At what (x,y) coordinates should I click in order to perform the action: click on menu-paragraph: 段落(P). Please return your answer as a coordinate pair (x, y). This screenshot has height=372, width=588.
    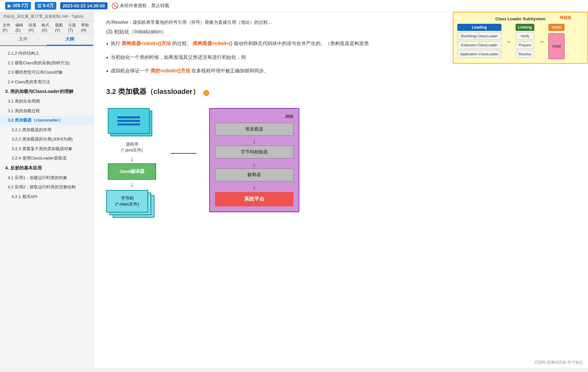
    Looking at the image, I should click on (33, 28).